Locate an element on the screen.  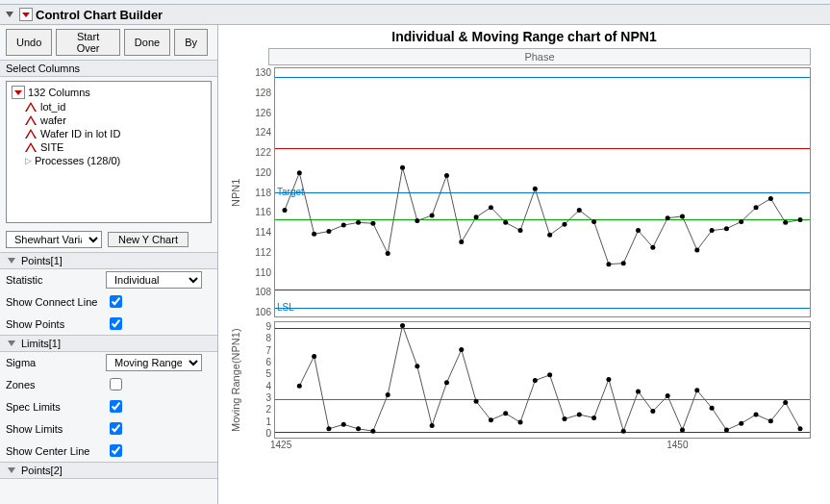
column-item: SITE is located at coordinates (115, 147).